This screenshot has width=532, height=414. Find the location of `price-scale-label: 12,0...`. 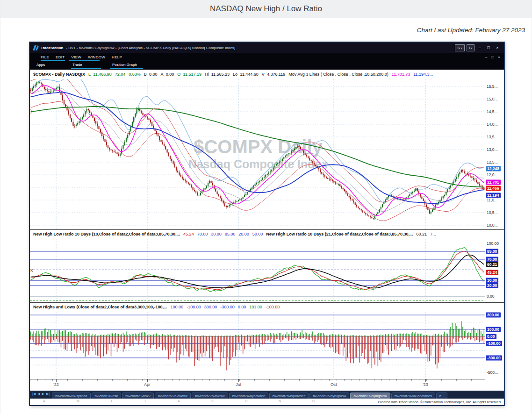

price-scale-label: 12,0... is located at coordinates (492, 175).